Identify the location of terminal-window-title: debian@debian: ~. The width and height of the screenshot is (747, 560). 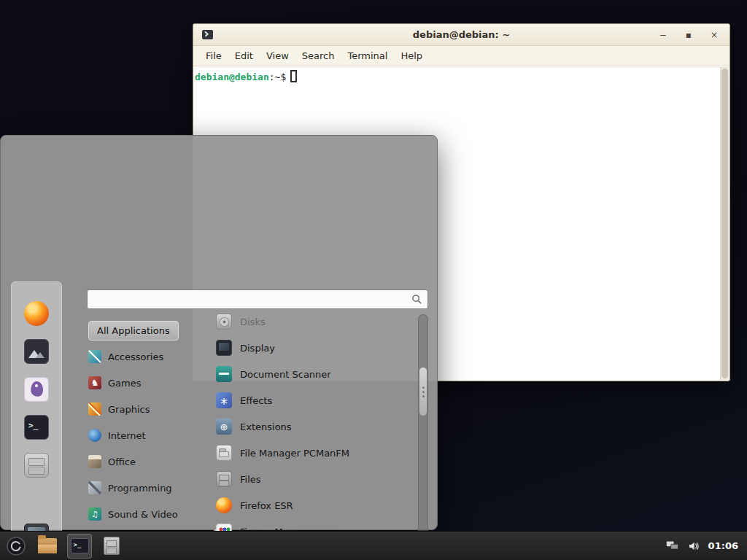
(461, 35).